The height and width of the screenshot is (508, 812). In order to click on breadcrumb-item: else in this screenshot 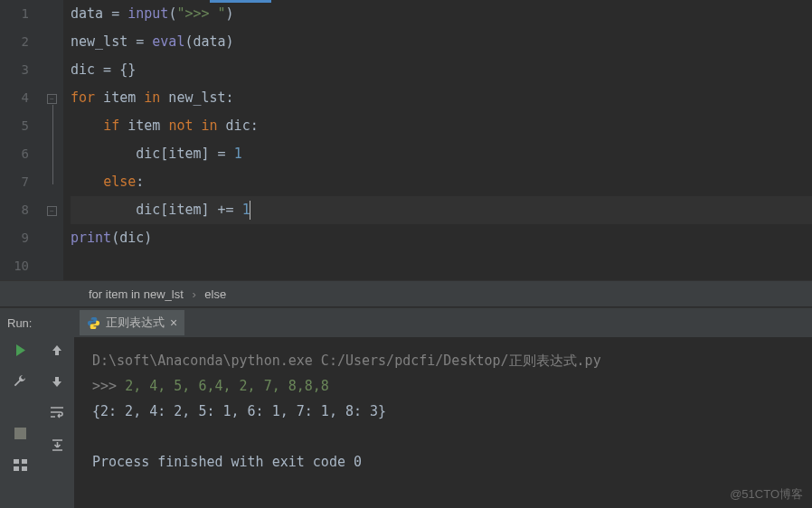, I will do `click(215, 295)`.